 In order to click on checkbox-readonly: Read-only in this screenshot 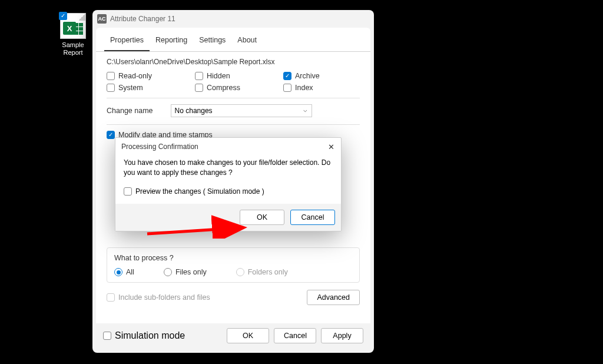, I will do `click(145, 76)`.